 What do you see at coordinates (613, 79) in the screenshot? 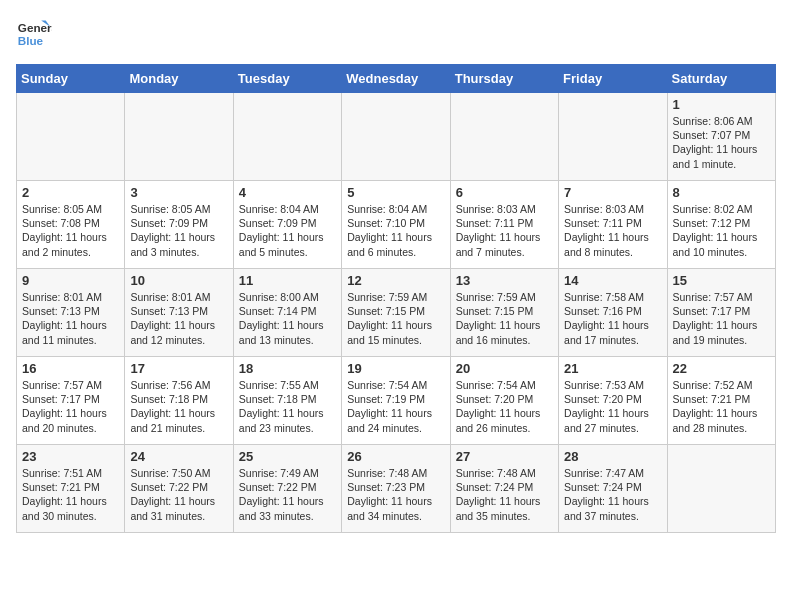
I see `weekday-header-friday: Friday` at bounding box center [613, 79].